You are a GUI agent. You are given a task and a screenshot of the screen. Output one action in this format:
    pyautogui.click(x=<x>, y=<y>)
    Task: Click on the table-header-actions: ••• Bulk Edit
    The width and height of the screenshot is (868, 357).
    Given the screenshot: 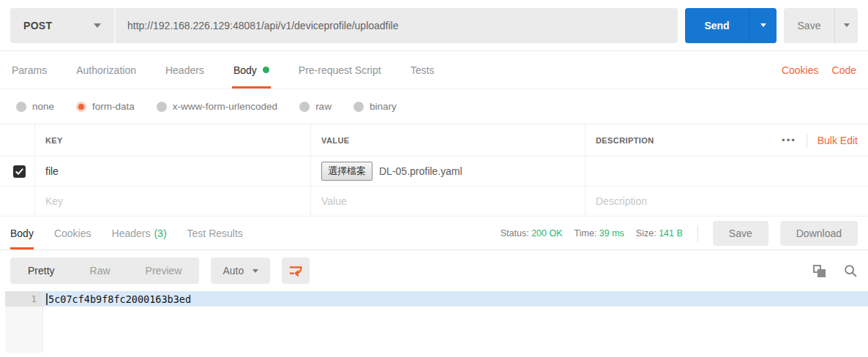 What is the action you would take?
    pyautogui.click(x=820, y=140)
    